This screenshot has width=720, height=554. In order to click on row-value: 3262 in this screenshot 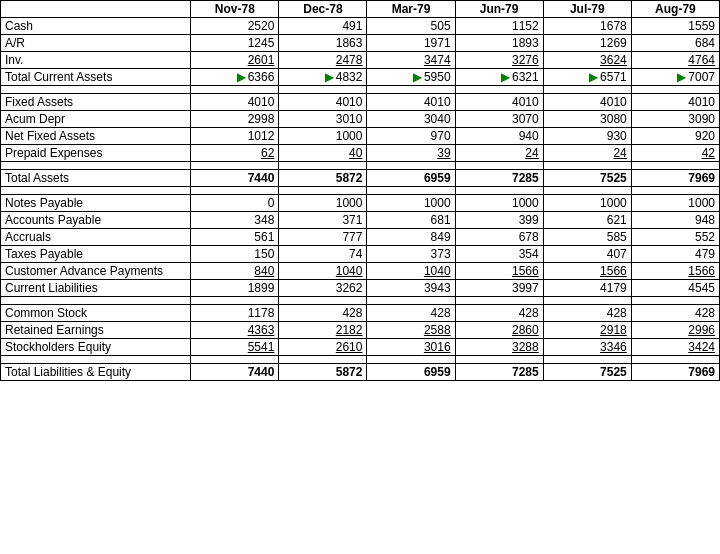, I will do `click(323, 288)`.